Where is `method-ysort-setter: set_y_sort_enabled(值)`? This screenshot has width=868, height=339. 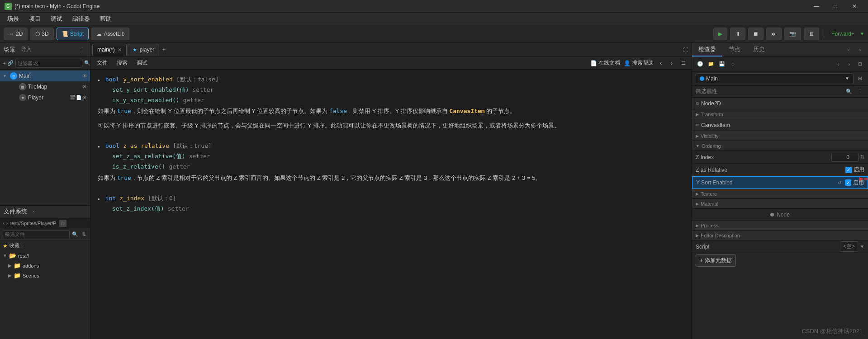 method-ysort-setter: set_y_sort_enabled(值) is located at coordinates (151, 90).